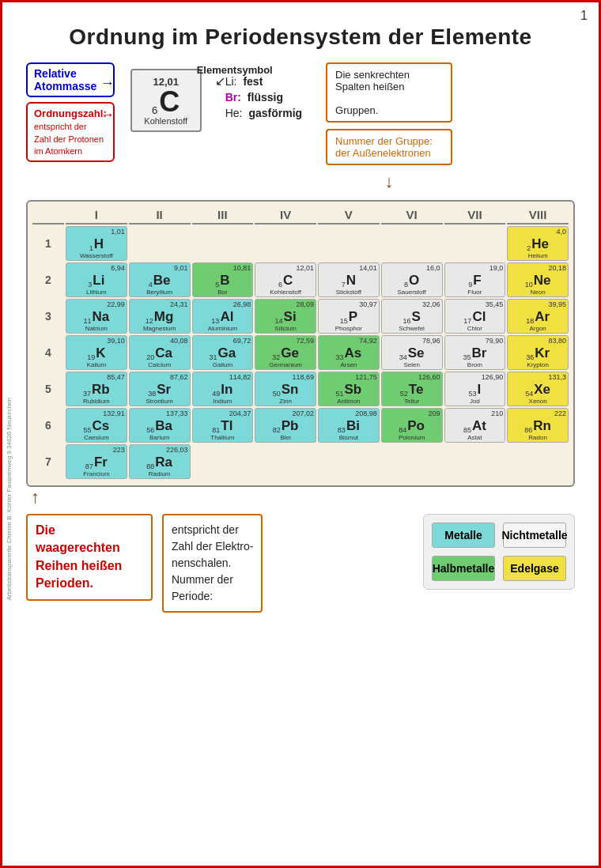 The height and width of the screenshot is (868, 601). I want to click on swatch-metal: Metalle, so click(463, 535).